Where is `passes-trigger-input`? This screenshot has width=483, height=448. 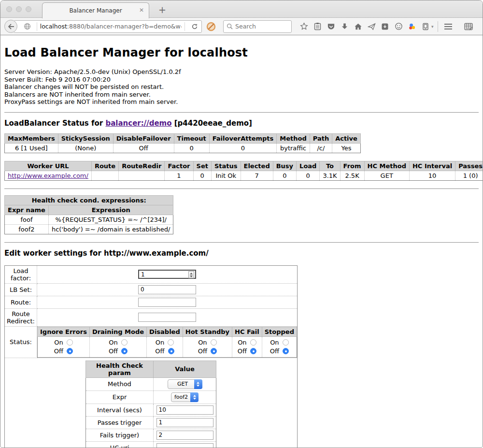
passes-trigger-input is located at coordinates (185, 422).